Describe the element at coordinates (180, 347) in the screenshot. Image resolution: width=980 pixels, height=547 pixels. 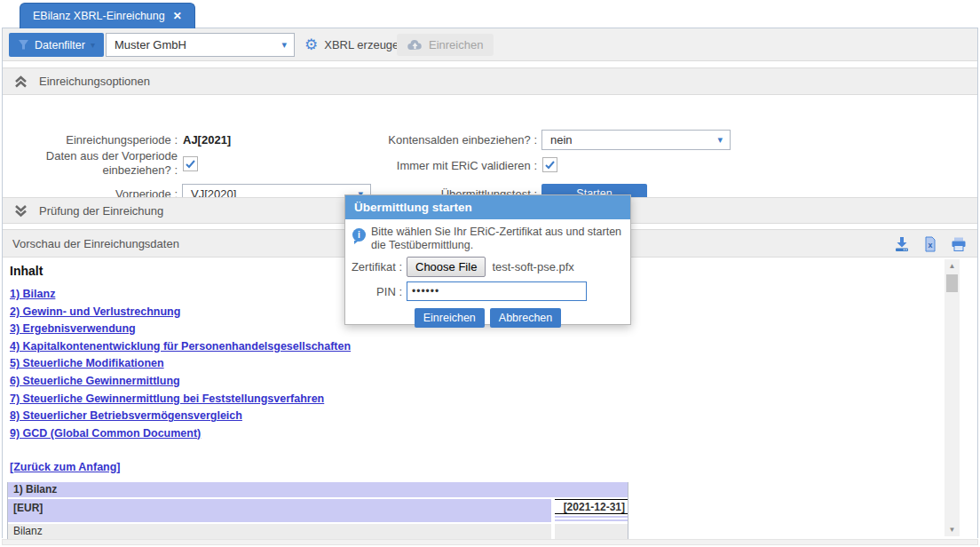
I see `inhalt-link-kapitalkontenentwicklung: 4) Kapitalkontenentwicklung für Personen…` at that location.